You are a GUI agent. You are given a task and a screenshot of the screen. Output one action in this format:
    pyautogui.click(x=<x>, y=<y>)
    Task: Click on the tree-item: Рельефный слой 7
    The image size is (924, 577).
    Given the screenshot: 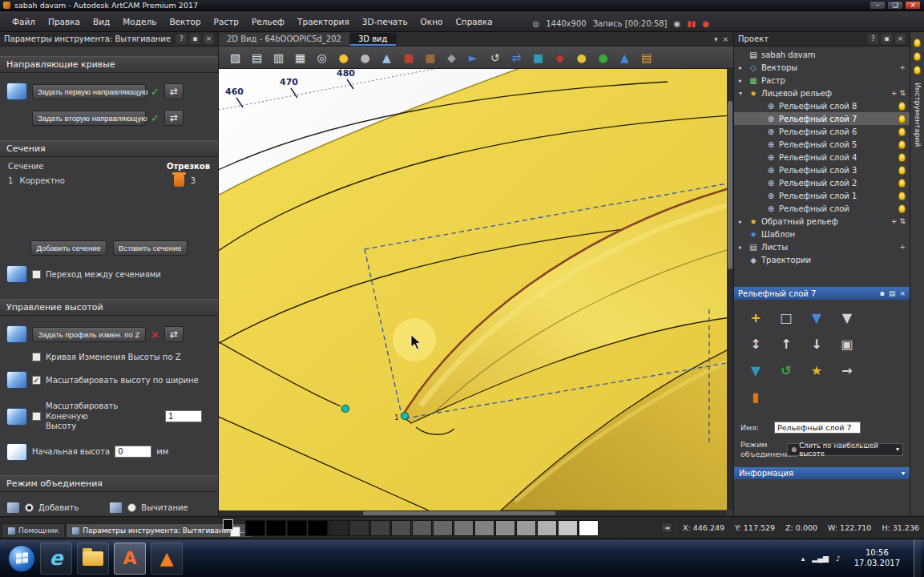 What is the action you would take?
    pyautogui.click(x=822, y=119)
    